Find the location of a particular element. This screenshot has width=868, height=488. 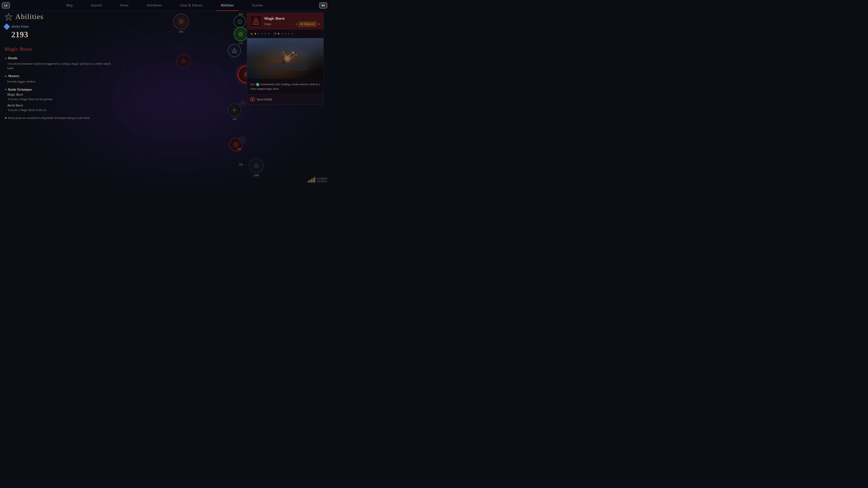

counter-bottom: 150 is located at coordinates (239, 149).